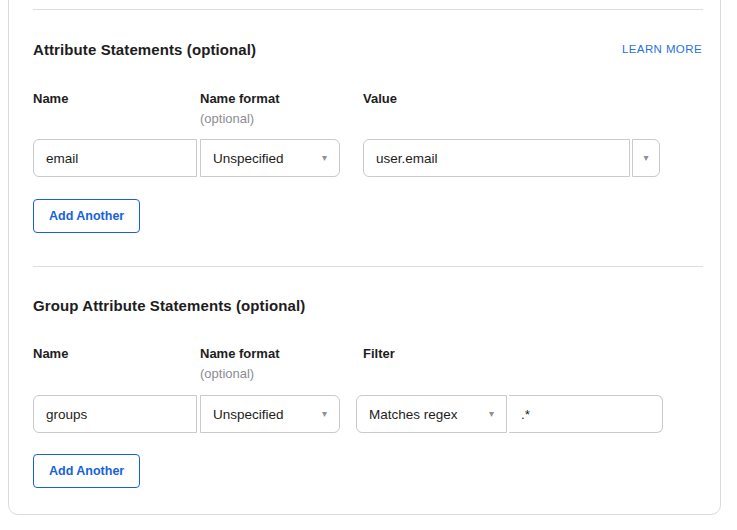 The width and height of the screenshot is (737, 530). I want to click on add-another-attribute-button: Add Another, so click(86, 216).